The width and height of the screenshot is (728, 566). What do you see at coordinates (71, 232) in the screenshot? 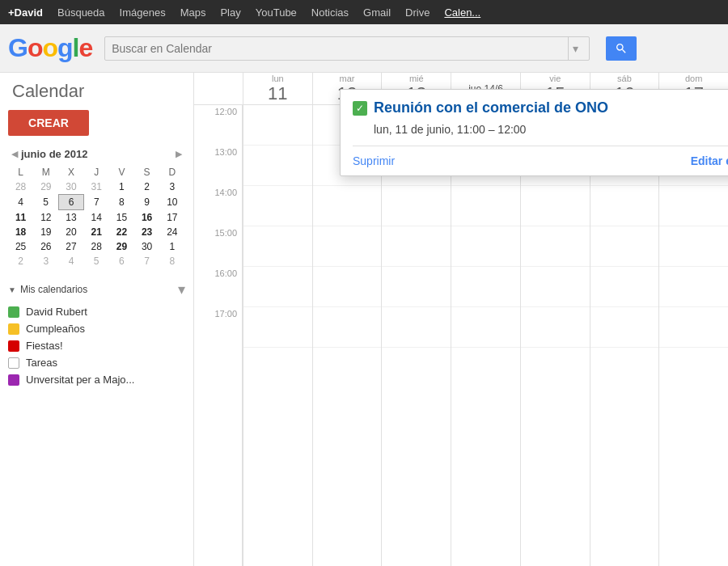
I see `mini-cal-day: 20` at bounding box center [71, 232].